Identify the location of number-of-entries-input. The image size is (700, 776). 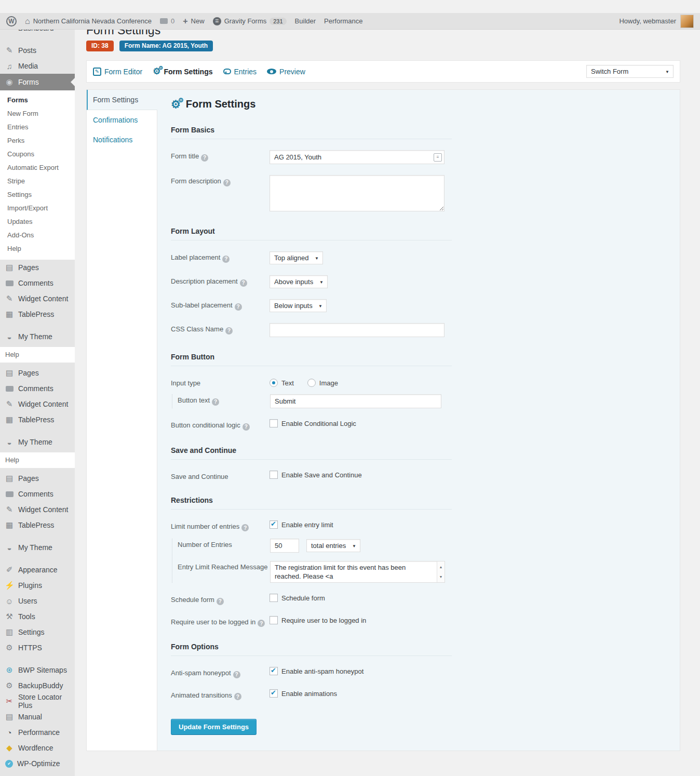
(285, 545).